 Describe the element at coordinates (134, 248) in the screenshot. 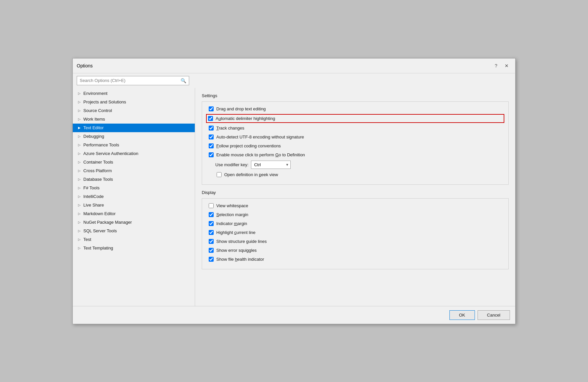

I see `tree-item: ▷Text Templating` at that location.